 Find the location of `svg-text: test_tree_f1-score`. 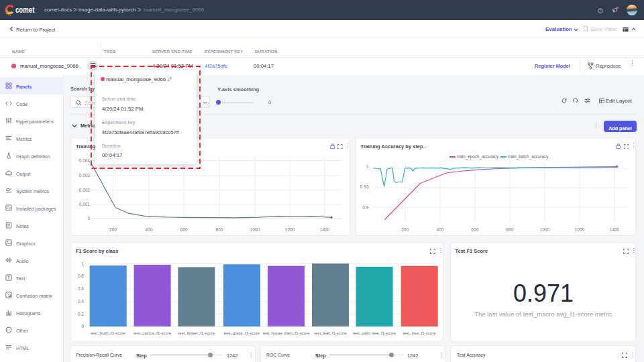

svg-text: test_tree_f1-score is located at coordinates (419, 333).